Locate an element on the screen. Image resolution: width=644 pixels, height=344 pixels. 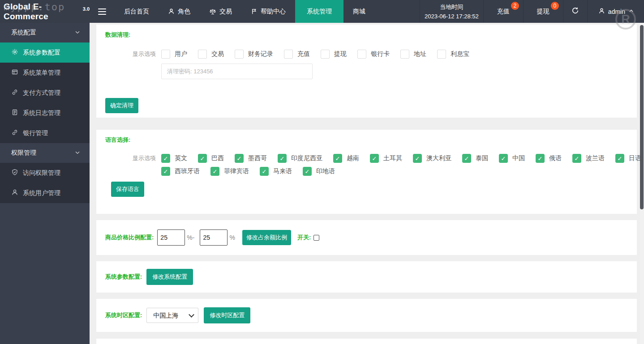
sidebar-menu-permissions: 访问权限管理 系统用户管理 is located at coordinates (45, 183).